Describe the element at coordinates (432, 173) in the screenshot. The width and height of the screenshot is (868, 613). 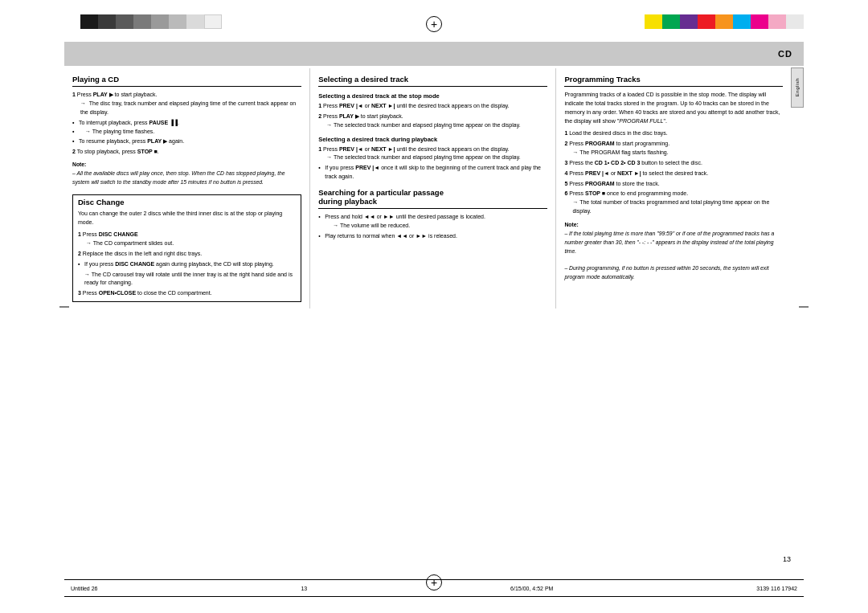
I see `sel-play-bullet-list: If you press PREV |◄ once it will skip t…` at that location.